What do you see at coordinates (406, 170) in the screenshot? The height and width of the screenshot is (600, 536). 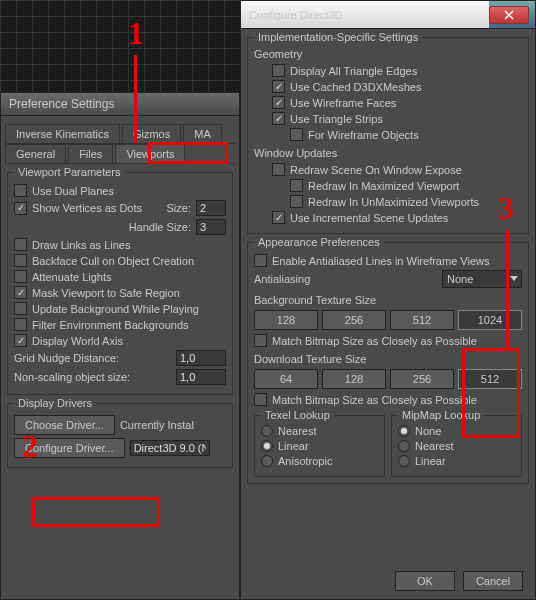 I see `lbl-redraw-expose: Redraw Scene On Window Expose` at bounding box center [406, 170].